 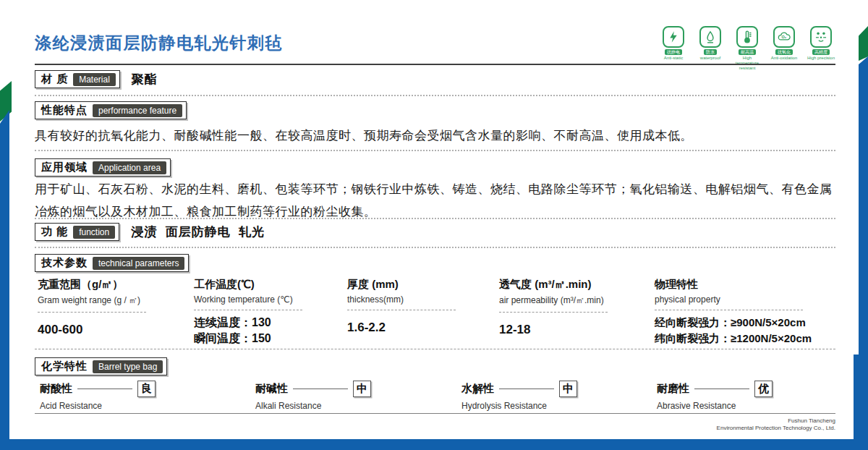 I want to click on lightning-icon, so click(x=673, y=37).